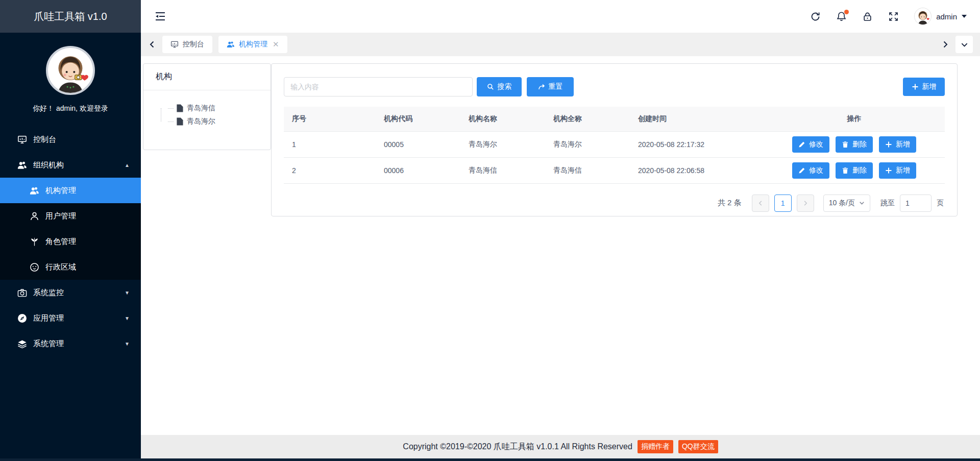  I want to click on dashboard-icon, so click(22, 140).